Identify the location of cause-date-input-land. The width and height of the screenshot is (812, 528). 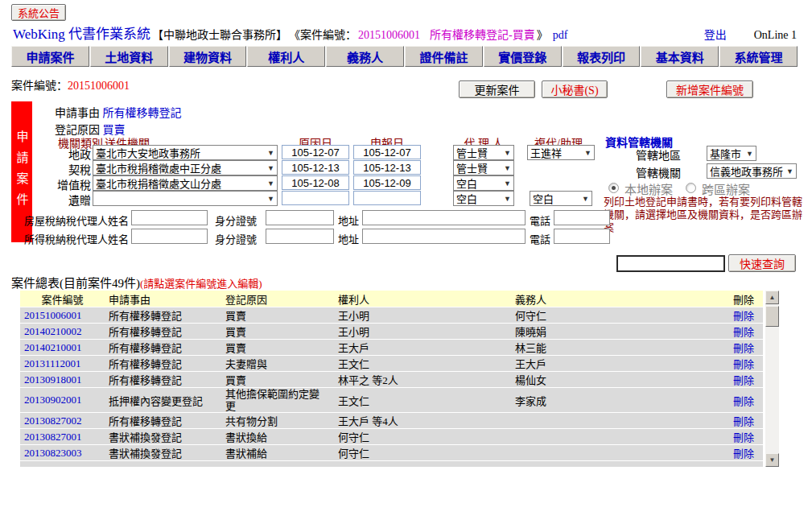
(315, 152).